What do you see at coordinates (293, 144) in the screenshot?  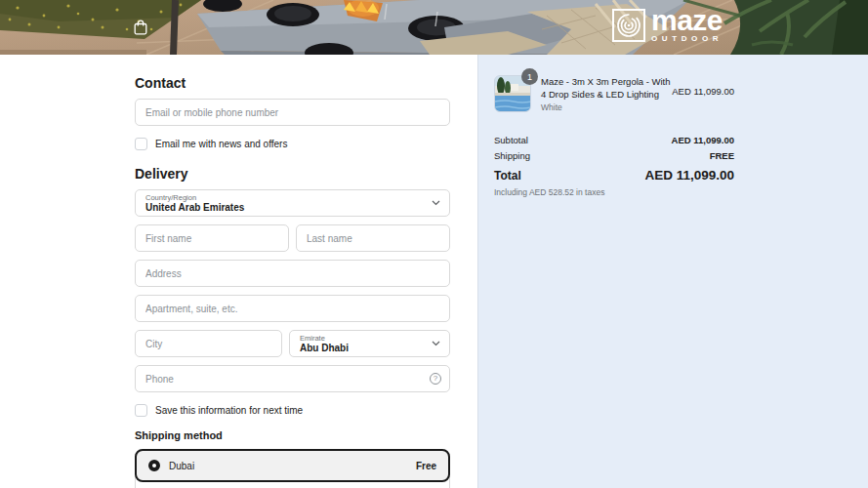 I see `news-offers-checkbox-row: Email me with news and offers` at bounding box center [293, 144].